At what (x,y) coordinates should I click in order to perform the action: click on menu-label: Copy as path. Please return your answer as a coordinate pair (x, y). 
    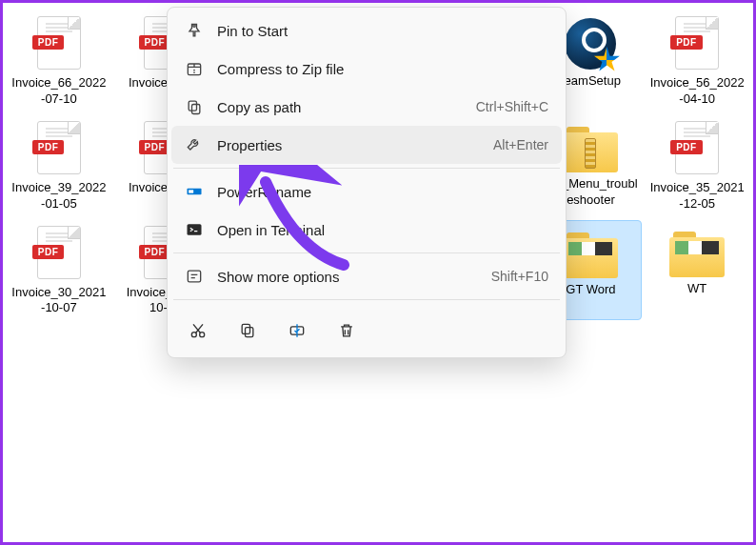
    Looking at the image, I should click on (340, 107).